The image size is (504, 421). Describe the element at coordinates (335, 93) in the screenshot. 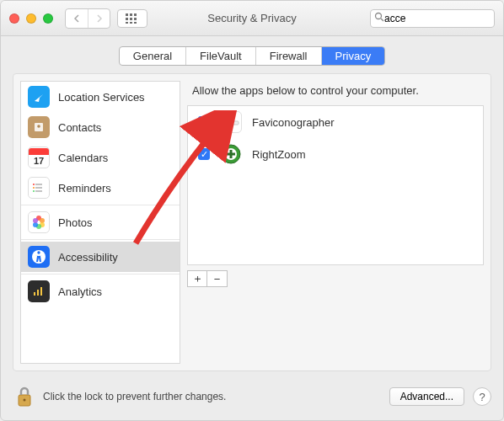

I see `helper-text: Allow the apps below to control your com…` at that location.